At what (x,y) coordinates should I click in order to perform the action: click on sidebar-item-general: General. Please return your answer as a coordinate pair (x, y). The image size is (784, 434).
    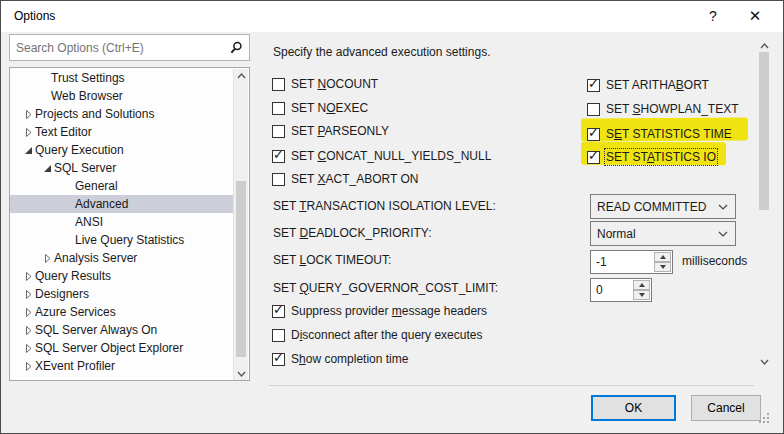
    Looking at the image, I should click on (122, 186).